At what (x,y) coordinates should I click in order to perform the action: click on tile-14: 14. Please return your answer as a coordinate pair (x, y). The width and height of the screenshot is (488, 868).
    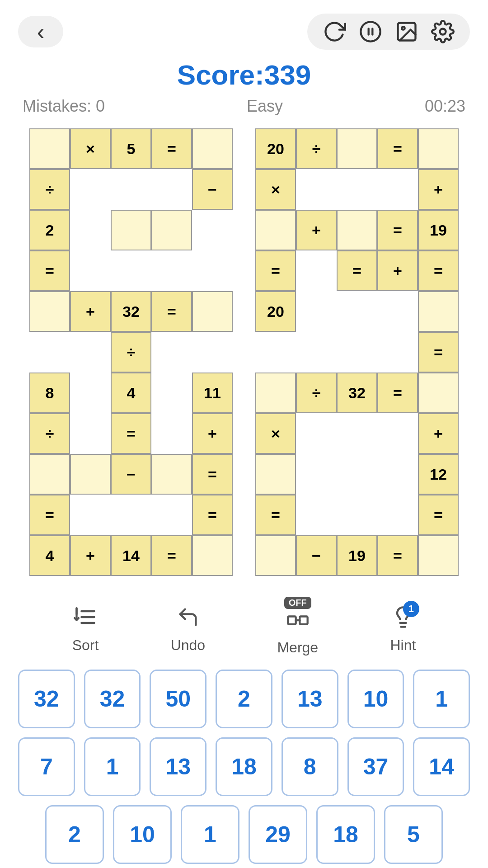
    Looking at the image, I should click on (441, 767).